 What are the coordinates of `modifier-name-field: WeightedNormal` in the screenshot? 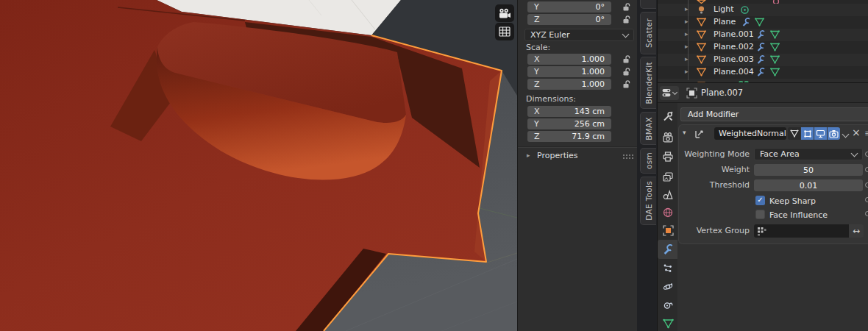 It's located at (750, 134).